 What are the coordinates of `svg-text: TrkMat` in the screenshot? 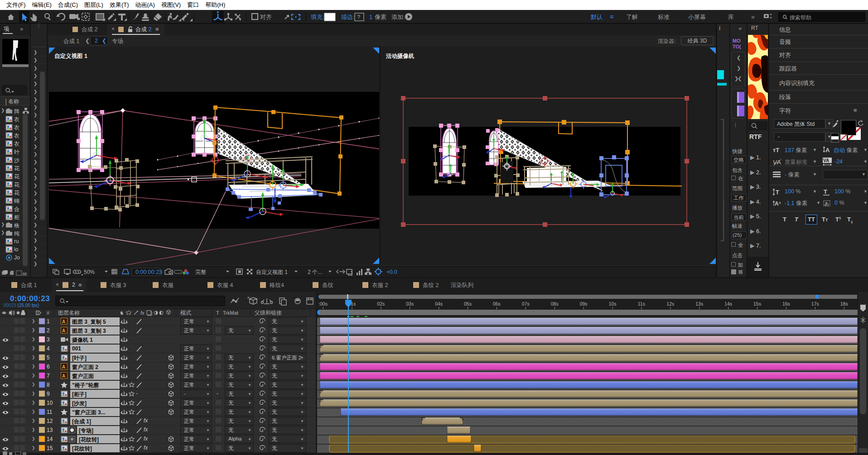 It's located at (231, 313).